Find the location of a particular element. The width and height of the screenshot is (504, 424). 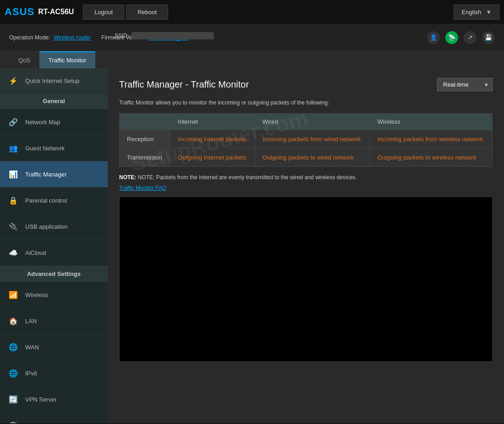

sidebar-item-guest-network: 👥 Guest Network is located at coordinates (54, 149).